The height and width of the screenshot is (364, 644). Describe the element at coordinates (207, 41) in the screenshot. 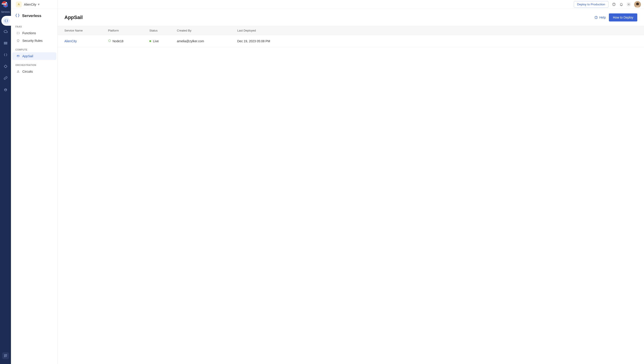

I see `created-by-value: amelia@zylker.com` at that location.